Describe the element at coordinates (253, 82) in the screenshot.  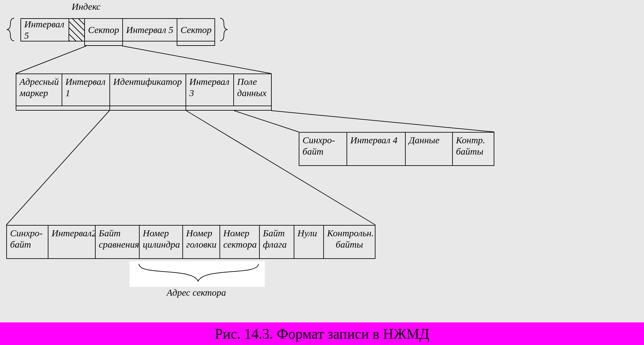
I see `cell-text: Поле` at that location.